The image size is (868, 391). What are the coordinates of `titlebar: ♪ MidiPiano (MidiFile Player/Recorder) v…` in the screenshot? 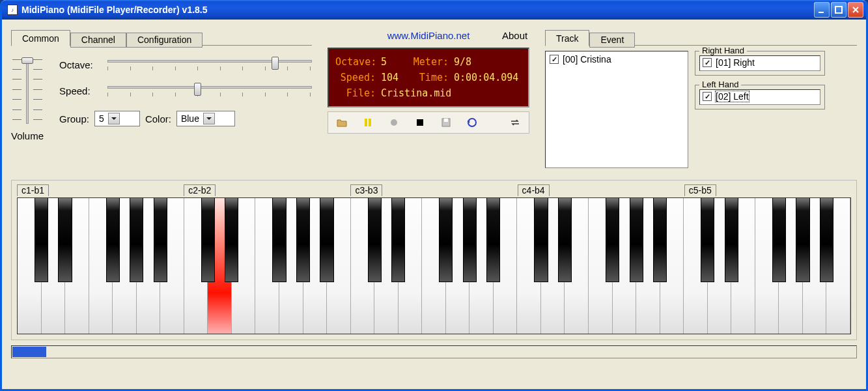 It's located at (434, 10).